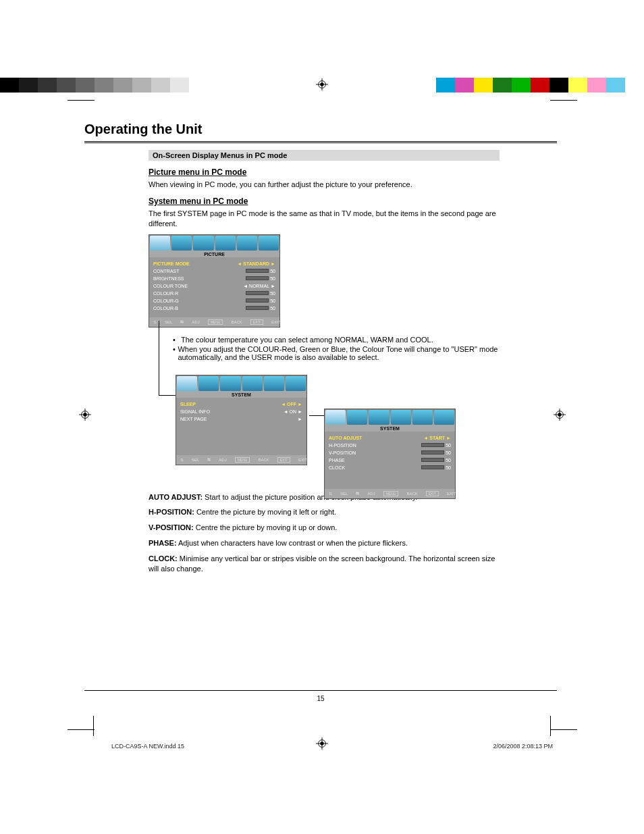 This screenshot has width=644, height=834. I want to click on osd-row: COLOUR-R50, so click(215, 293).